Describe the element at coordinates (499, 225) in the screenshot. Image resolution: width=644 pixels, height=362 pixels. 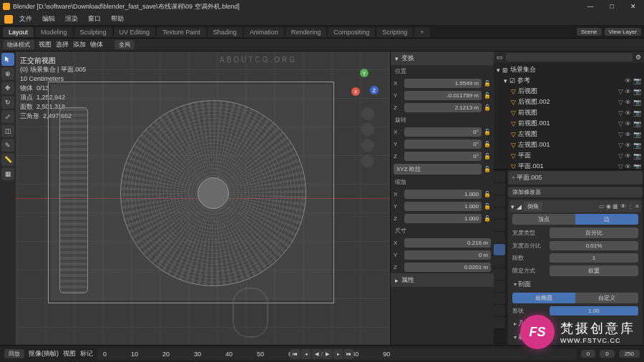
I see `ptab-world` at that location.